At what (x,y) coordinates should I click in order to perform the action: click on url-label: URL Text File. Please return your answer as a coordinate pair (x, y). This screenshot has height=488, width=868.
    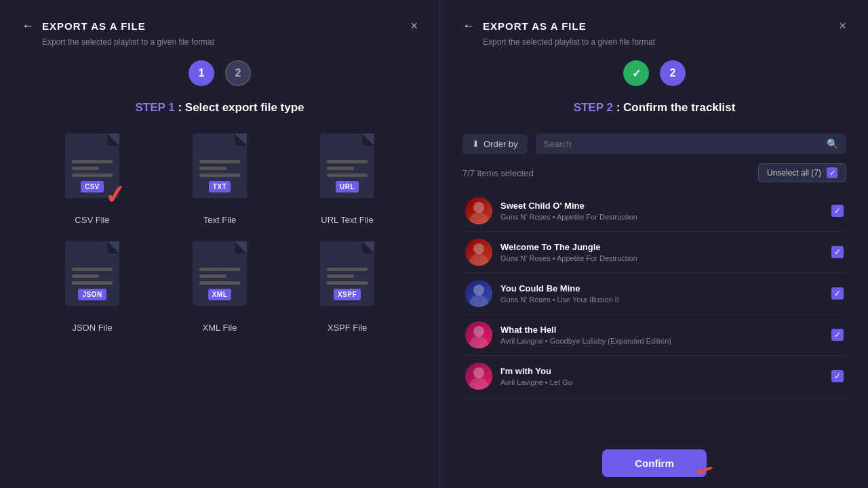
    Looking at the image, I should click on (347, 220).